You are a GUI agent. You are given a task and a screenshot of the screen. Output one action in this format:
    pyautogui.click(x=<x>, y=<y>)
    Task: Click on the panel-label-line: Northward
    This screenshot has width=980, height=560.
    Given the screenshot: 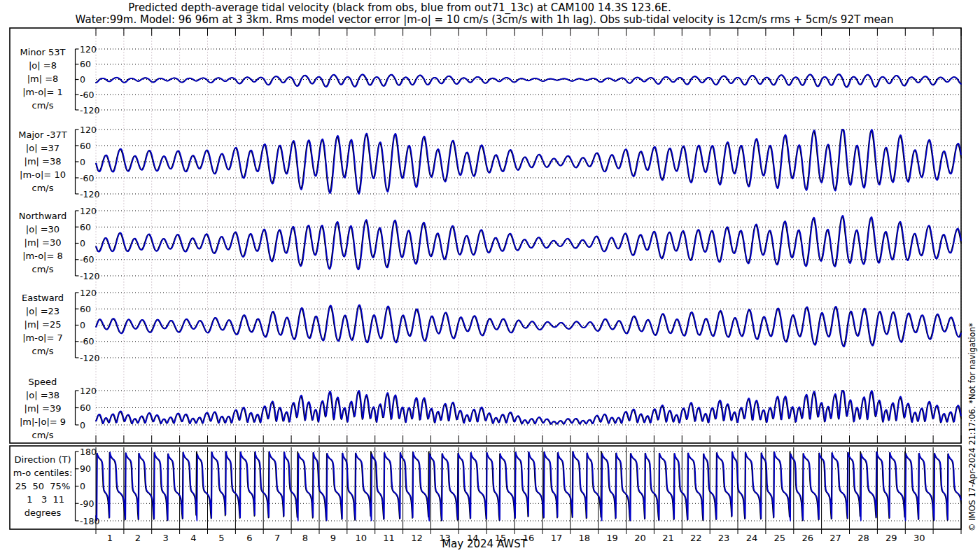 What is the action you would take?
    pyautogui.click(x=43, y=216)
    